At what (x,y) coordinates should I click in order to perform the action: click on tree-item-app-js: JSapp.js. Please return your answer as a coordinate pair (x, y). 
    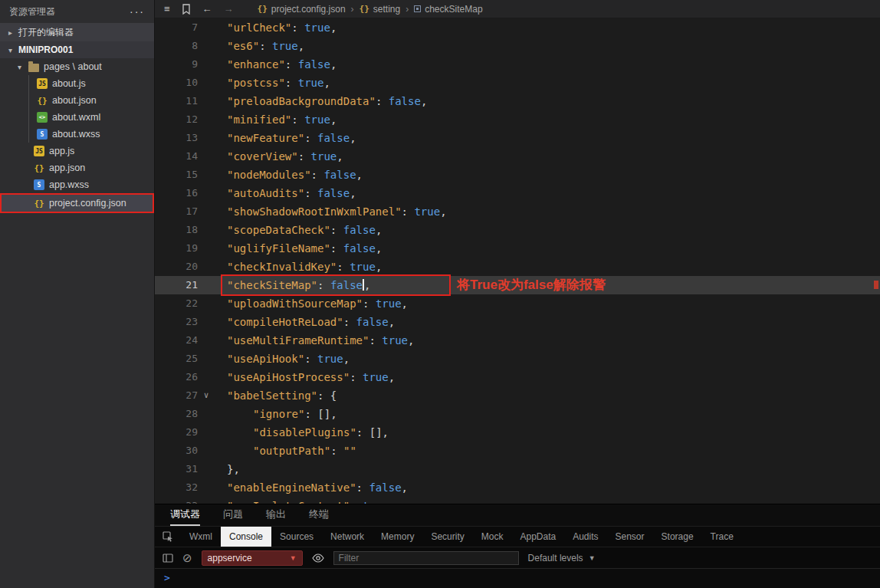
    Looking at the image, I should click on (77, 151).